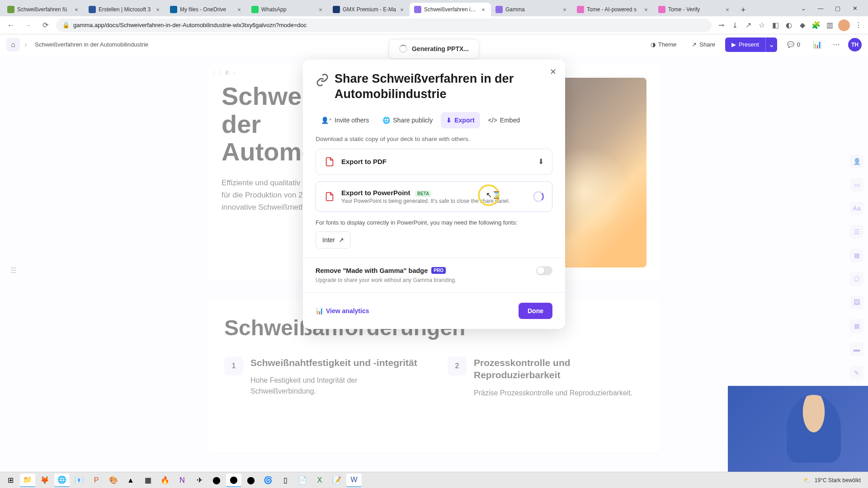 Image resolution: width=868 pixels, height=488 pixels. Describe the element at coordinates (182, 480) in the screenshot. I see `onenote-icon: N` at that location.